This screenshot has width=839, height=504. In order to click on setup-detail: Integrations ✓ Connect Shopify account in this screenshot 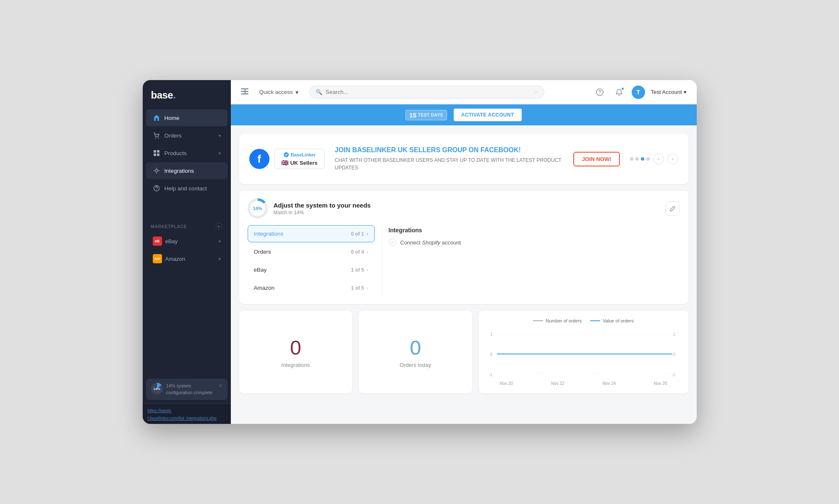, I will do `click(534, 261)`.